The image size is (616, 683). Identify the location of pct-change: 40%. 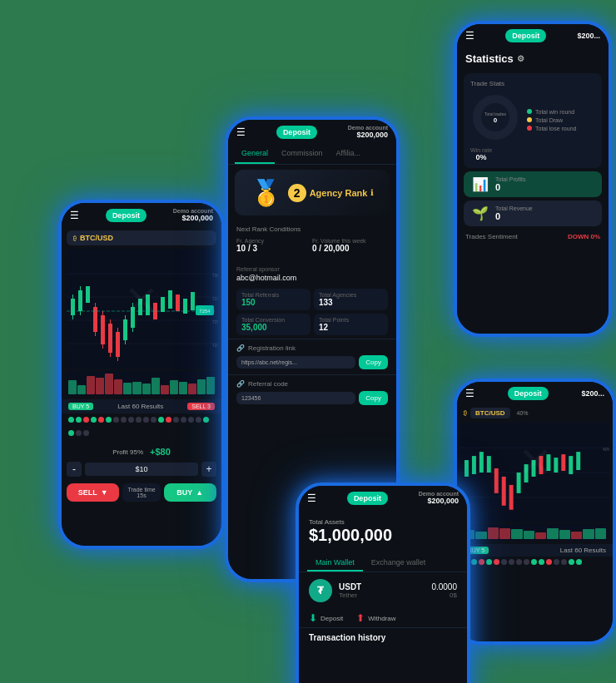
(523, 413).